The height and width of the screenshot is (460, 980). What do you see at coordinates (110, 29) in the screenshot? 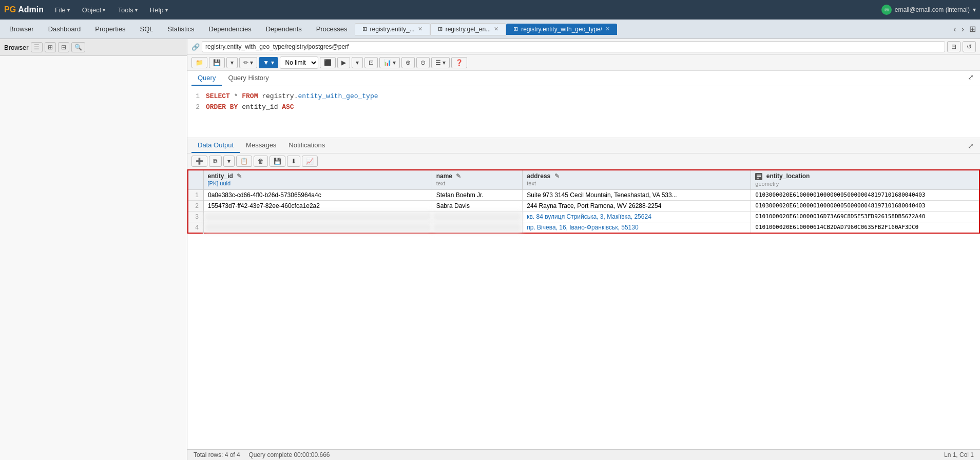
I see `tab-properties: Properties` at bounding box center [110, 29].